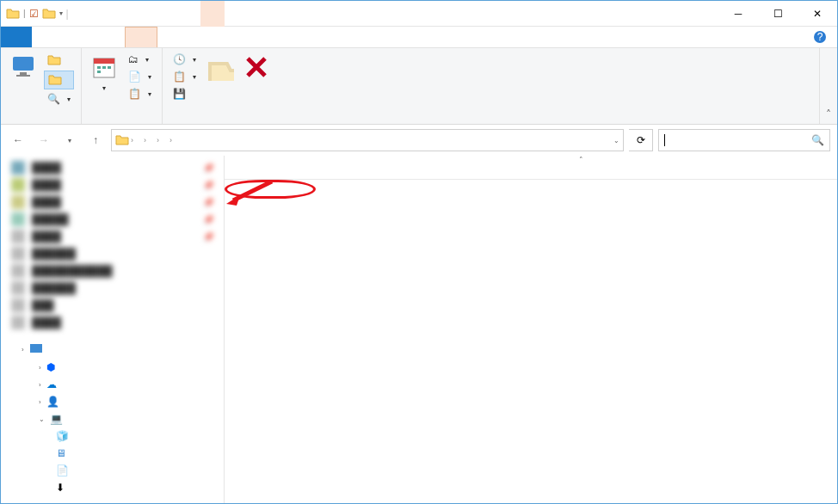  Describe the element at coordinates (220, 67) in the screenshot. I see `open-location-icon` at that location.